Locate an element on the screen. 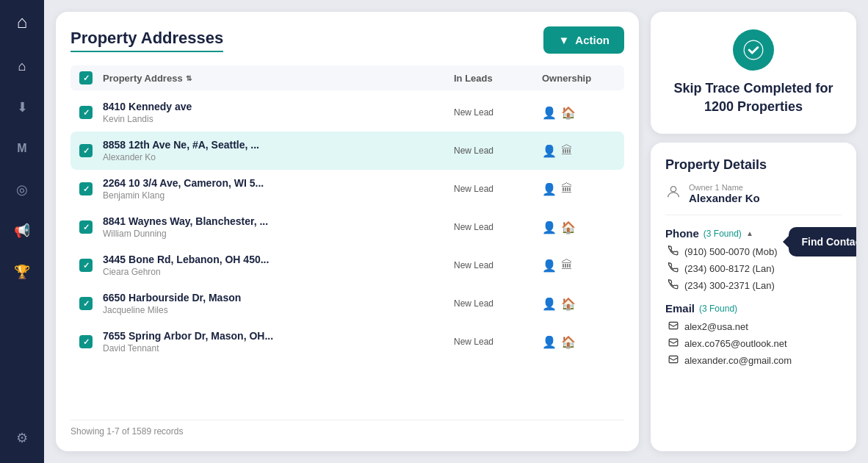 Image resolution: width=868 pixels, height=463 pixels. email-item: alex.co765@outlook.net is located at coordinates (753, 344).